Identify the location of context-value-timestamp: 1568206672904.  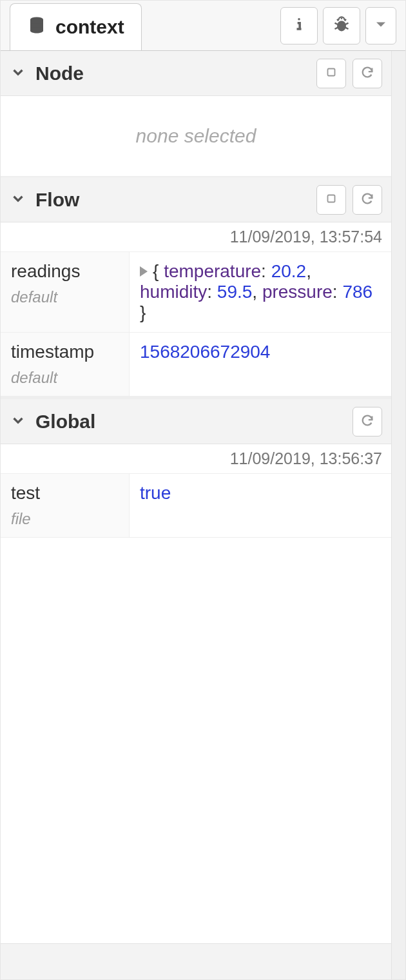
(260, 364).